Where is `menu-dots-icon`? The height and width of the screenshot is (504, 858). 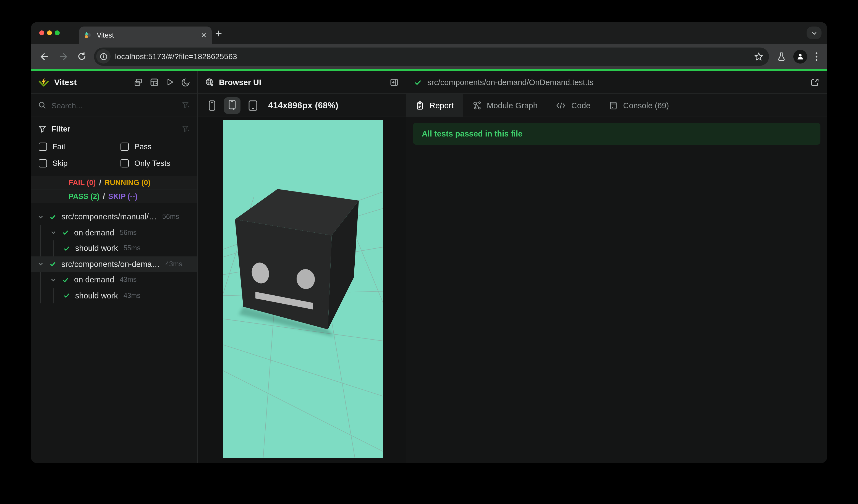 menu-dots-icon is located at coordinates (816, 56).